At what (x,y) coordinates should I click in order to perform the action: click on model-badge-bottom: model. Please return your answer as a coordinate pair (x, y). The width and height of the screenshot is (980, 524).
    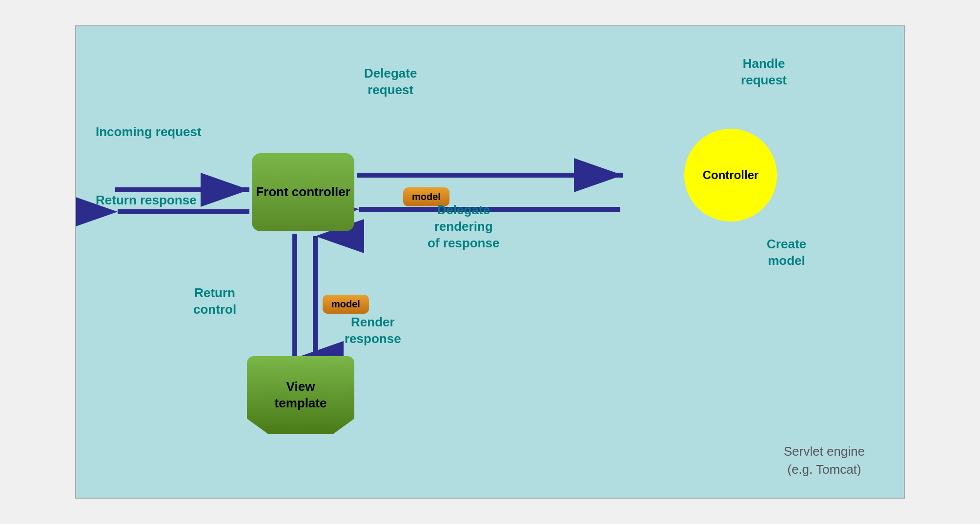
    Looking at the image, I should click on (346, 304).